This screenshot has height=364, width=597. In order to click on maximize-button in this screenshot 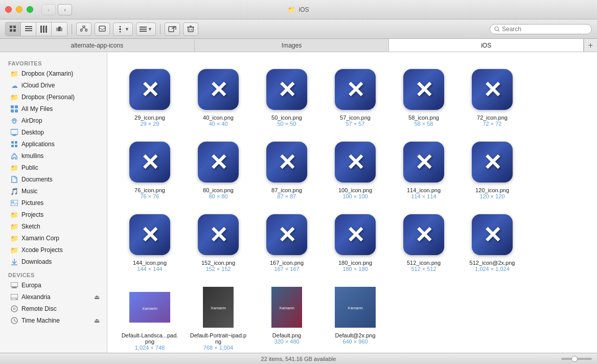, I will do `click(30, 9)`.